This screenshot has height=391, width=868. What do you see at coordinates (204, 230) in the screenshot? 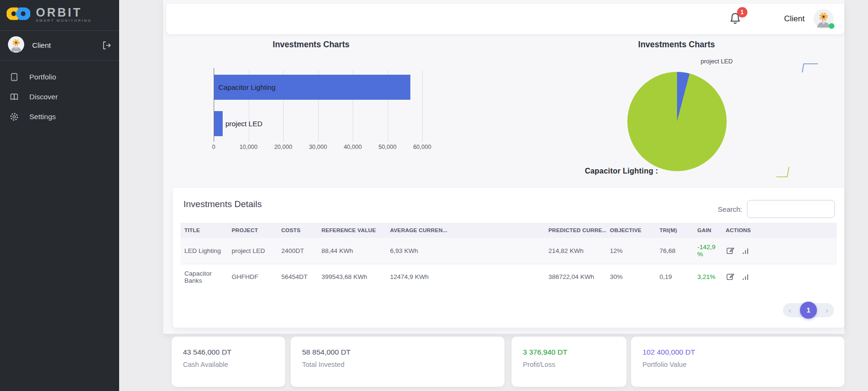
I see `column-header: TITLE` at bounding box center [204, 230].